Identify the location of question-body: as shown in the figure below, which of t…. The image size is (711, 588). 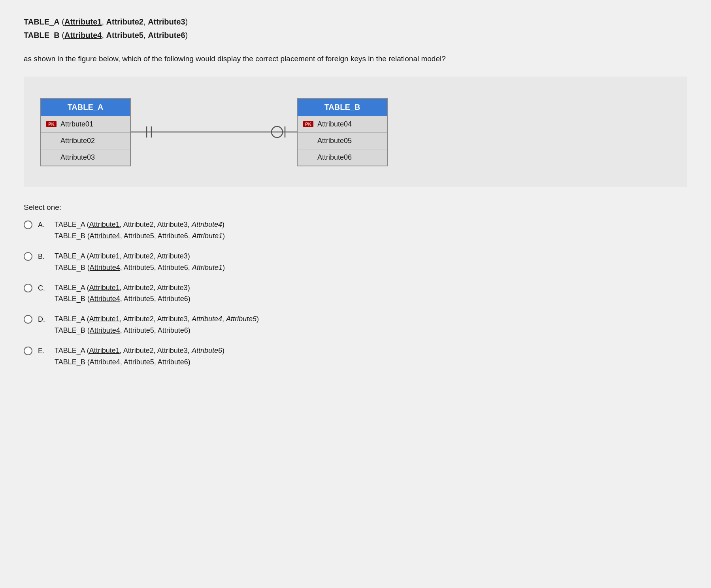
(356, 59).